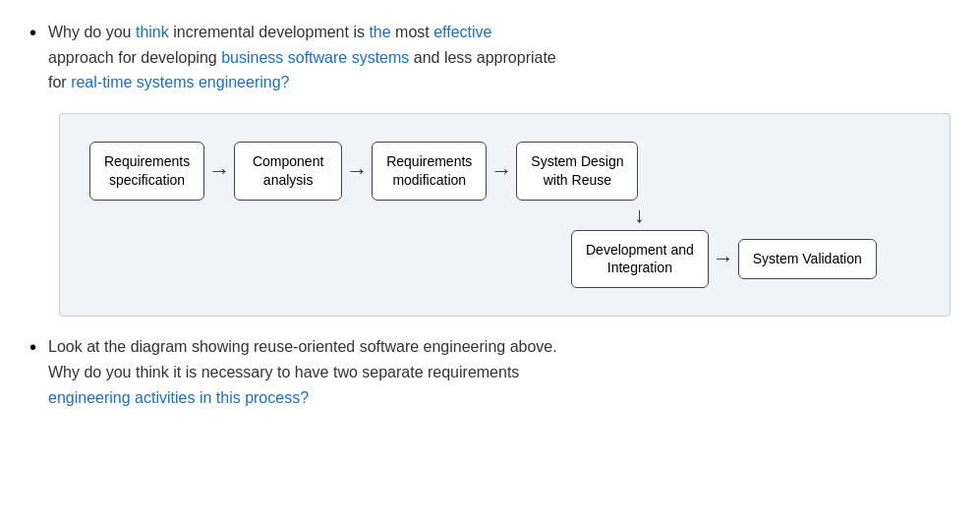 The width and height of the screenshot is (980, 523). I want to click on bullet-1-section: • Why do you think incremental developme…, so click(490, 57).